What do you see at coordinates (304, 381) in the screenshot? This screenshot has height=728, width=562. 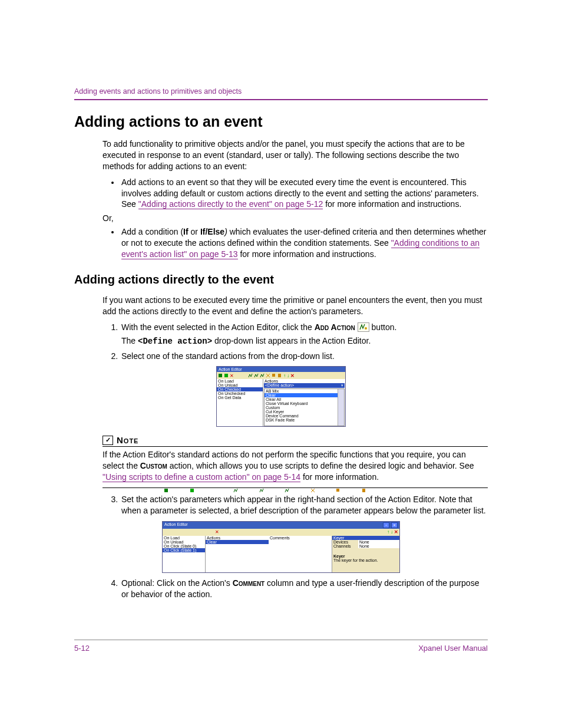 I see `fig1-actions-header: Actions` at bounding box center [304, 381].